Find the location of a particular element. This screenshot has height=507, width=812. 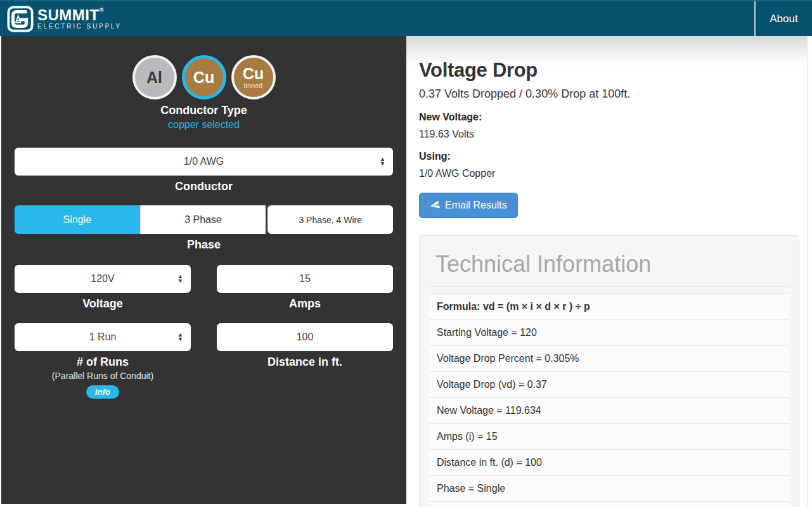

runs-info-button: info is located at coordinates (103, 392).